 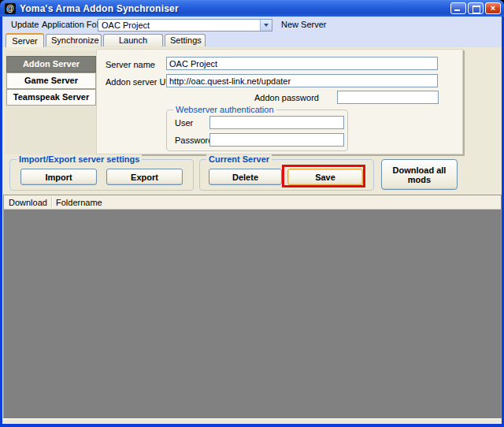 What do you see at coordinates (239, 159) in the screenshot?
I see `current-server-title: Current Server` at bounding box center [239, 159].